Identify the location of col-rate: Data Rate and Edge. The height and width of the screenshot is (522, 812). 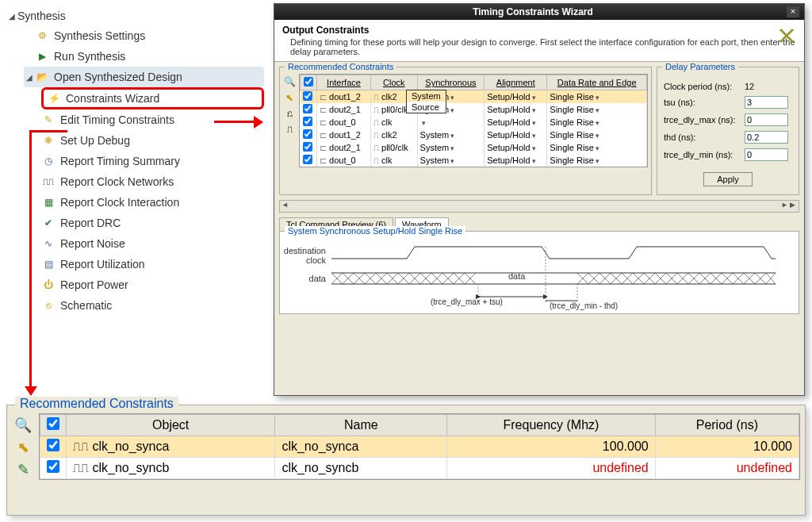
(597, 83).